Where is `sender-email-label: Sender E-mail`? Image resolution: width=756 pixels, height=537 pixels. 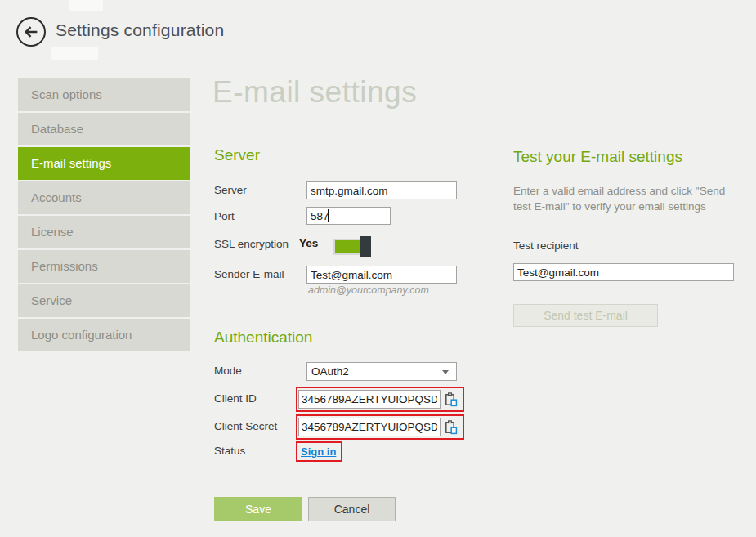
sender-email-label: Sender E-mail is located at coordinates (249, 275).